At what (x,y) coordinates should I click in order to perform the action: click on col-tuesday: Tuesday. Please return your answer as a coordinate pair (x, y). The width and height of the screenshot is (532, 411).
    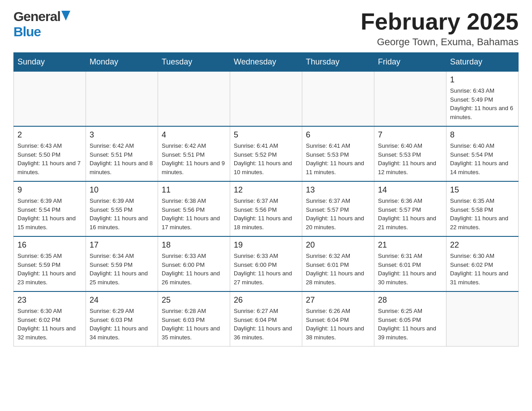
    Looking at the image, I should click on (194, 62).